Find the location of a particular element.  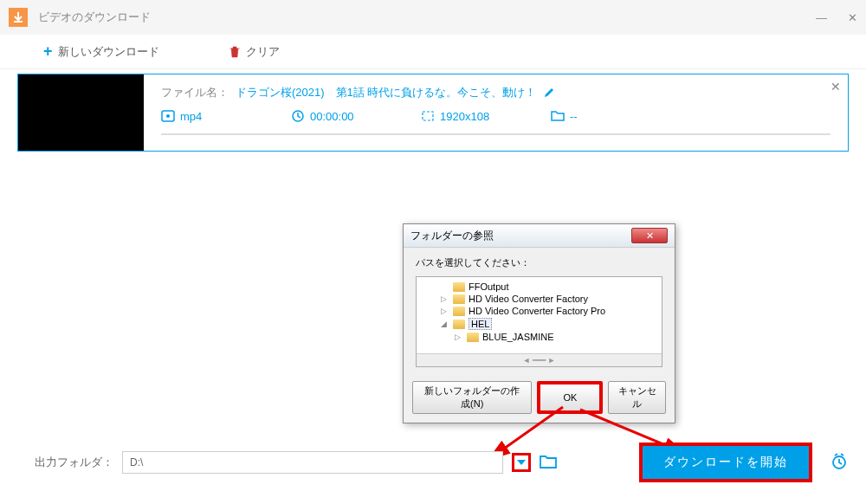

format-value: mp4 is located at coordinates (191, 116).